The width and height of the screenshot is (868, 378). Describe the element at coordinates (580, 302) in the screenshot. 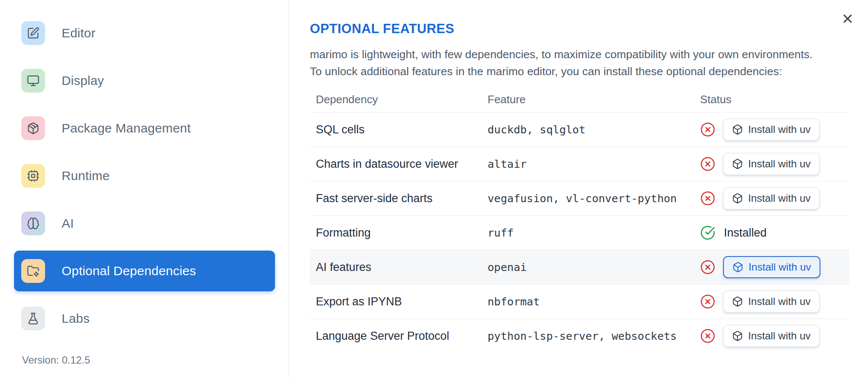

I see `table-row: Export as IPYNB nbformat Install with uv` at that location.